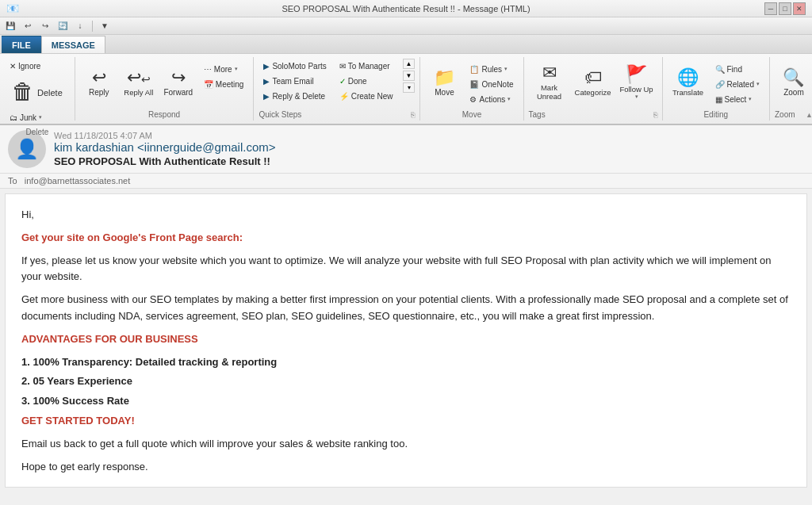 The image size is (812, 505). I want to click on editing-group-label: Editing, so click(715, 114).